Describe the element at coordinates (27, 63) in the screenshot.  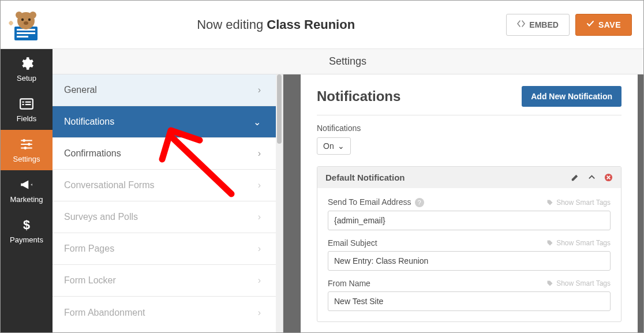
I see `gear-icon` at that location.